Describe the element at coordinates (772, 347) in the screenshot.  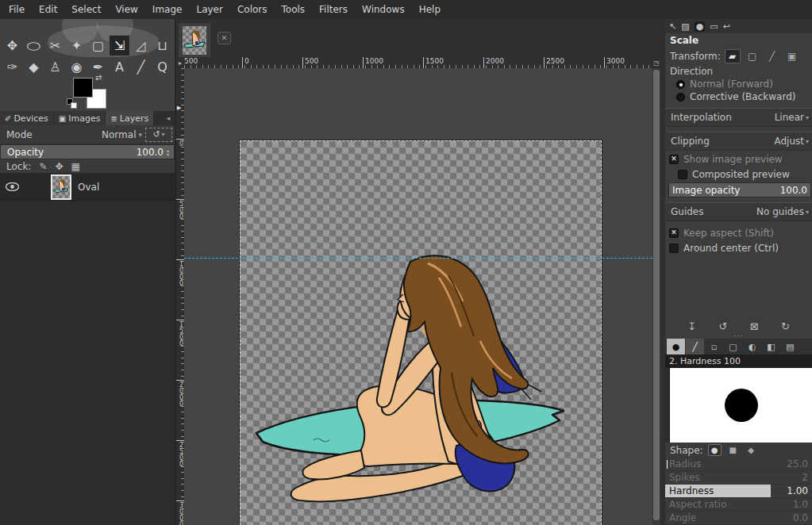
I see `fonts-tab: ◧` at that location.